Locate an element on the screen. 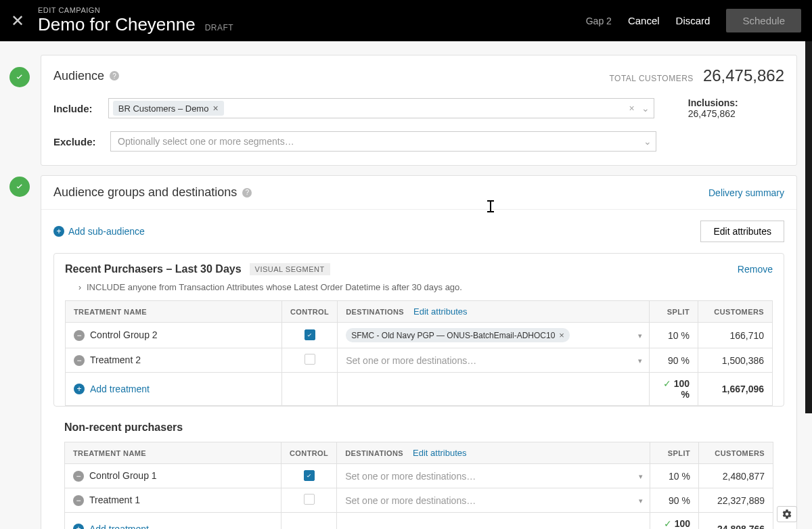 The width and height of the screenshot is (812, 529). table-row: −Control Group 2 SFMC - Old Navy PGP — O… is located at coordinates (420, 336).